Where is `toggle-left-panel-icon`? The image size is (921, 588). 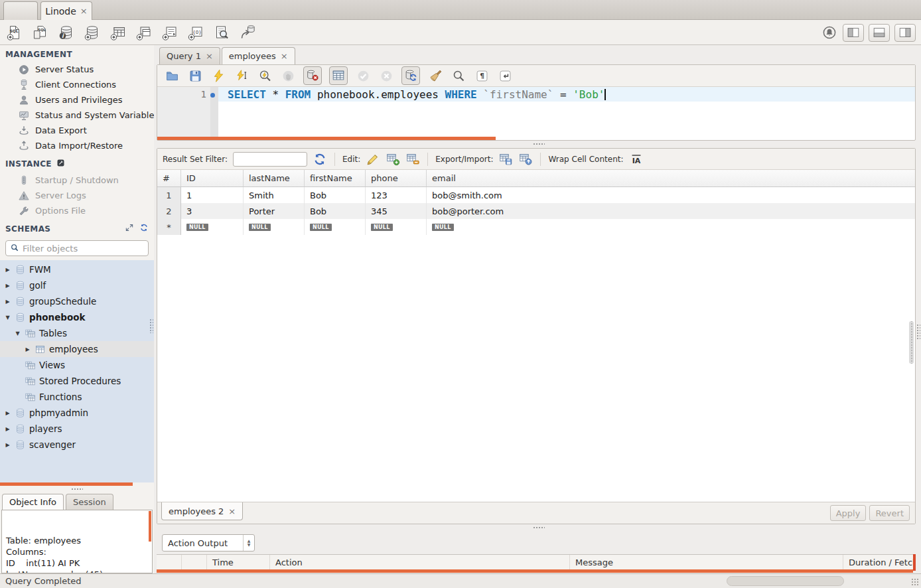
toggle-left-panel-icon is located at coordinates (853, 33).